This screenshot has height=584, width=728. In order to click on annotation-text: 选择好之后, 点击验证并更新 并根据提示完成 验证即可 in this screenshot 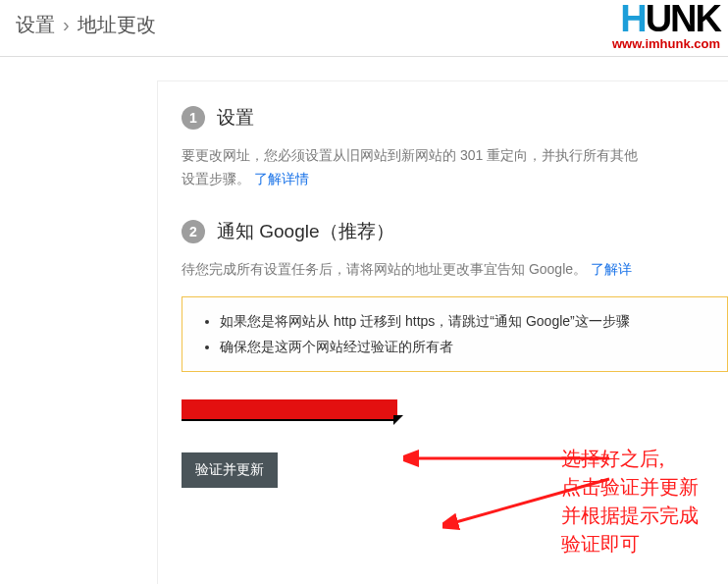, I will do `click(630, 502)`.